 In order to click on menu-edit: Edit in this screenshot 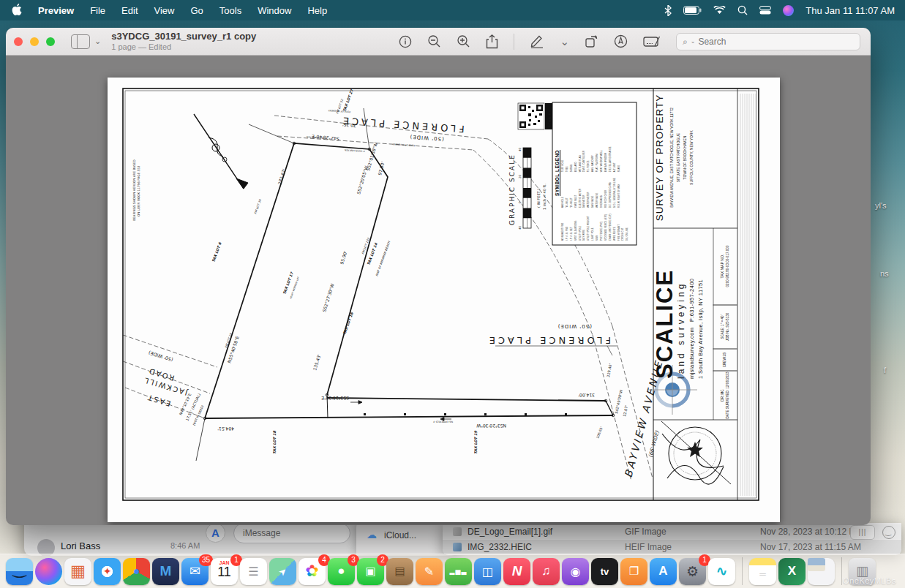, I will do `click(129, 10)`.